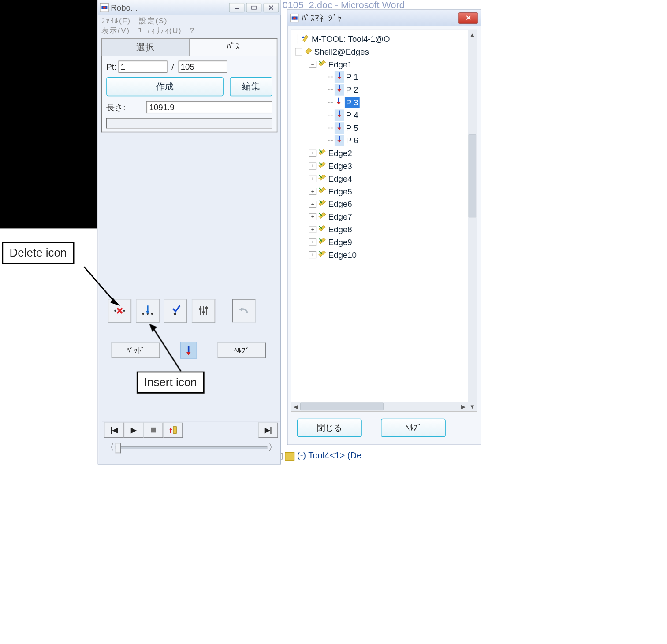  Describe the element at coordinates (380, 406) in the screenshot. I see `horizontal-scrollbar: ◀ ▶` at that location.